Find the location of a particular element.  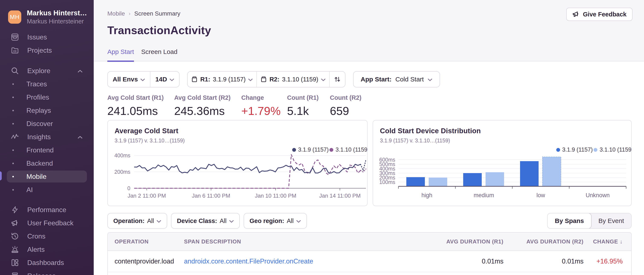

svg-text: Jan 2 11:00 PM is located at coordinates (147, 196).